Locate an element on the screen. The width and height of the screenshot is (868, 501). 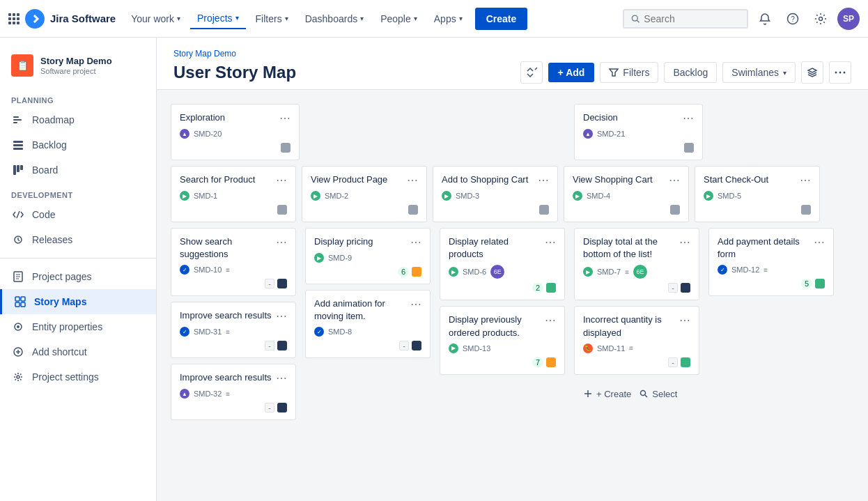
create-button: + Create is located at coordinates (607, 394).